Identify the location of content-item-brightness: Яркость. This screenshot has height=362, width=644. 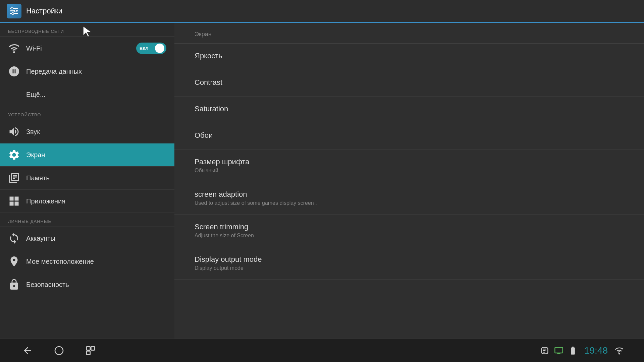
(409, 57).